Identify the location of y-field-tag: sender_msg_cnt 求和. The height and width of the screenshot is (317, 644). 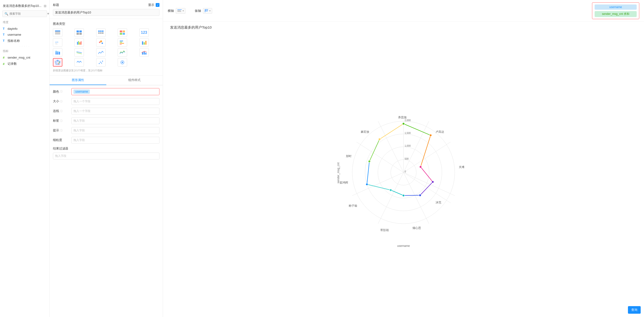
(616, 14).